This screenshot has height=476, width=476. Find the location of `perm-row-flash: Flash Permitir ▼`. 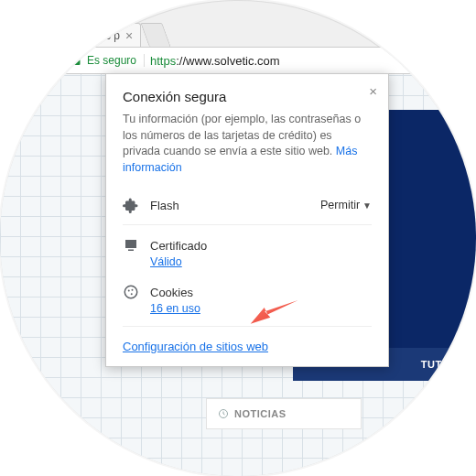

perm-row-flash: Flash Permitir ▼ is located at coordinates (247, 205).